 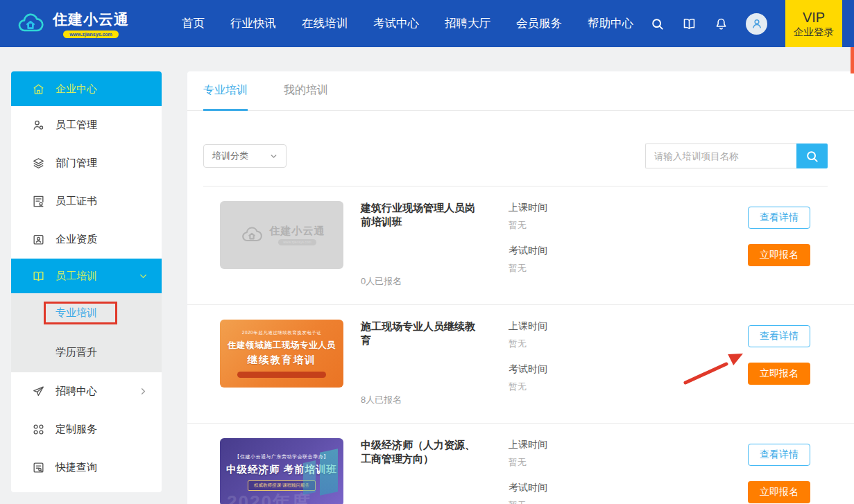 What do you see at coordinates (253, 24) in the screenshot?
I see `nav-item-industry-news: 行业快讯` at bounding box center [253, 24].